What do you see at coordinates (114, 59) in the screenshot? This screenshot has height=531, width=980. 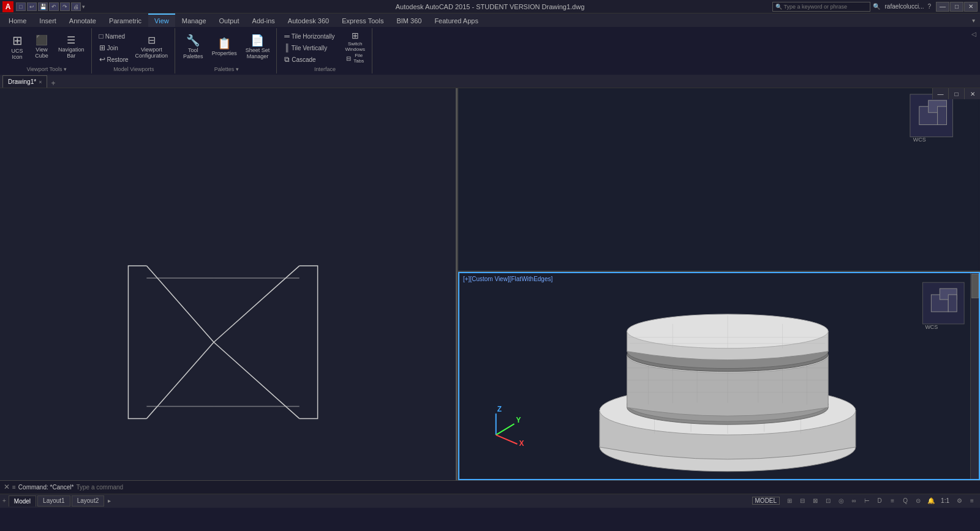 I see `restore-button: ↩ Restore` at bounding box center [114, 59].